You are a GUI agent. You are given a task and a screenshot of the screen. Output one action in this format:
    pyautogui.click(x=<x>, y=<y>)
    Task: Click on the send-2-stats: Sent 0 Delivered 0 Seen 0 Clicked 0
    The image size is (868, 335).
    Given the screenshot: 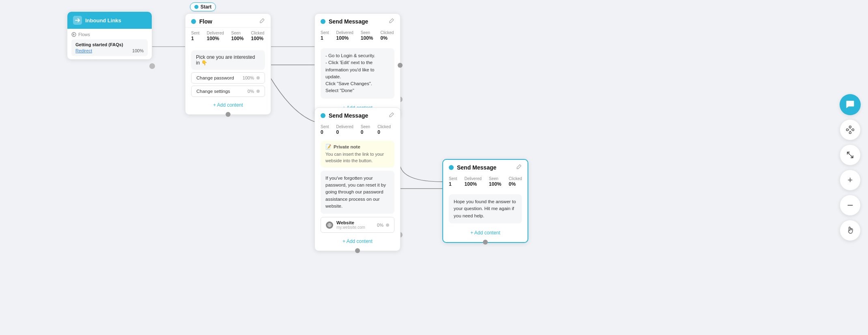 What is the action you would take?
    pyautogui.click(x=358, y=129)
    